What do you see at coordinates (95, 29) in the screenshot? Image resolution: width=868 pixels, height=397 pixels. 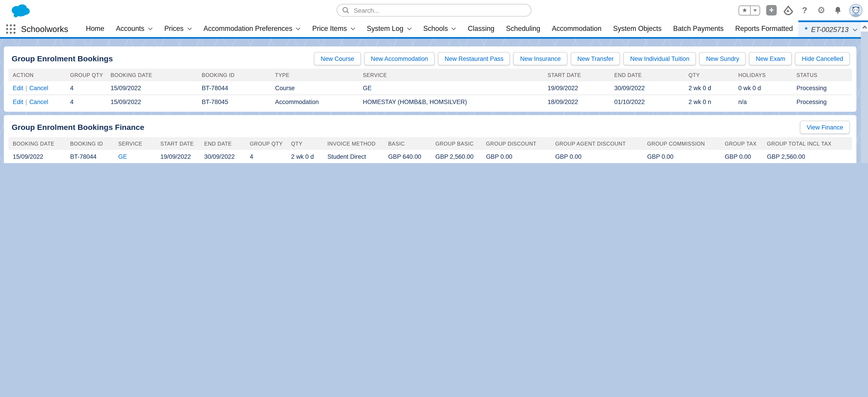 I see `nav-item-home: Home` at bounding box center [95, 29].